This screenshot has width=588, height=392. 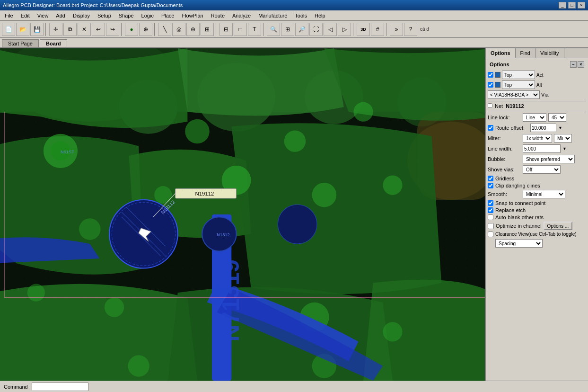 I want to click on routeoffset-input, so click(x=543, y=128).